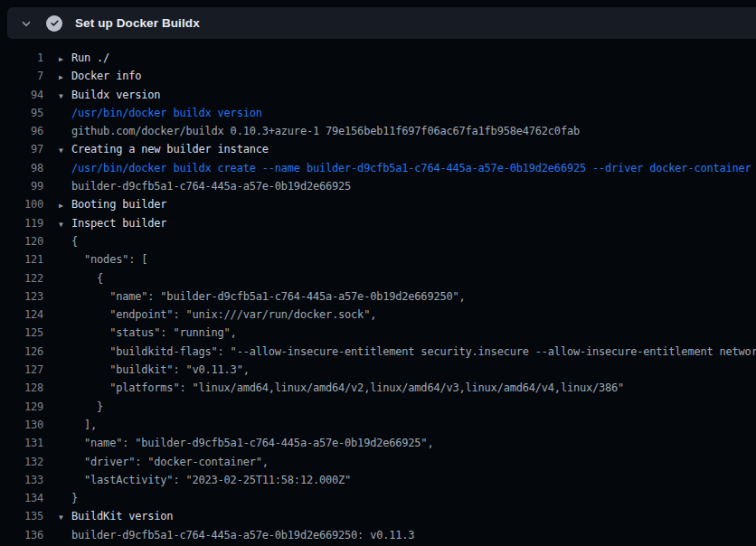 This screenshot has width=756, height=546. What do you see at coordinates (378, 388) in the screenshot?
I see `log-line: 128 "platforms": "linux/amd64,linux/amd6…` at bounding box center [378, 388].